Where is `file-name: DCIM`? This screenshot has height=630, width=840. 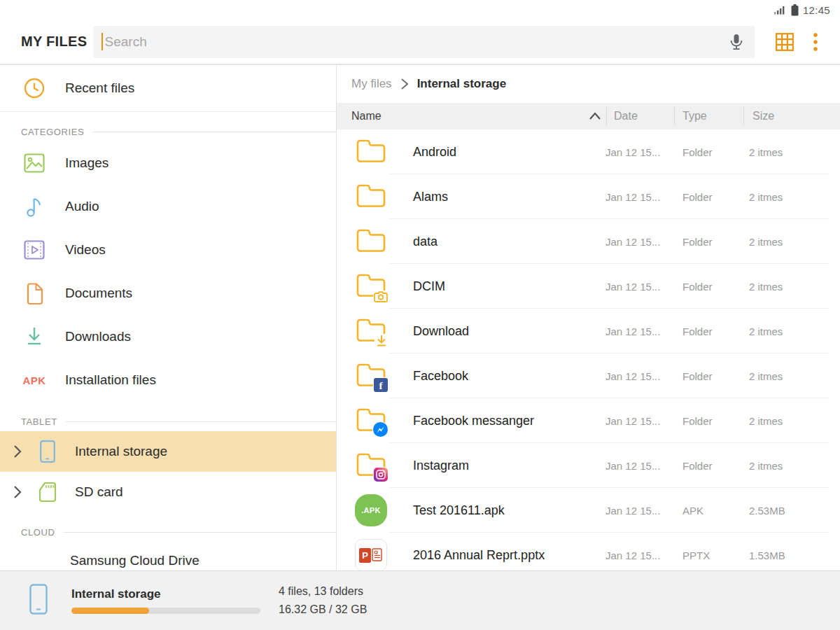
file-name: DCIM is located at coordinates (429, 287).